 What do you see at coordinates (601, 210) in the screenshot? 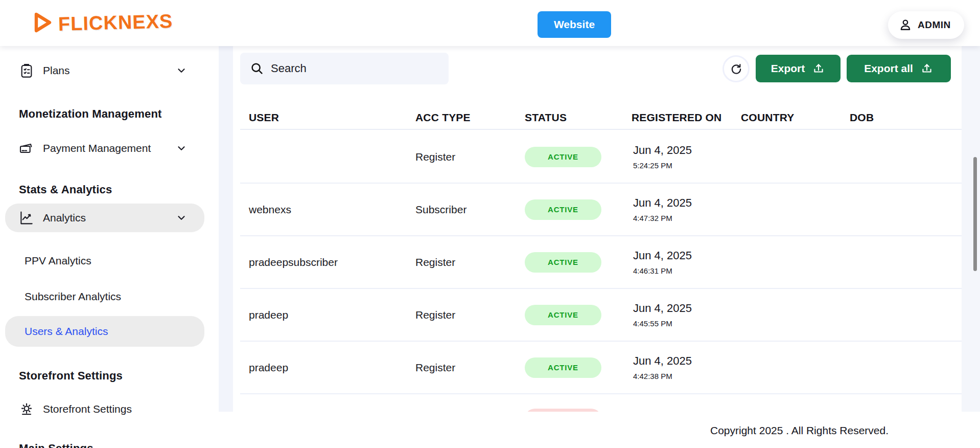
I see `table-row: webnexs Subscriber ACTIVE Jun 4, 2025 4:…` at bounding box center [601, 210].